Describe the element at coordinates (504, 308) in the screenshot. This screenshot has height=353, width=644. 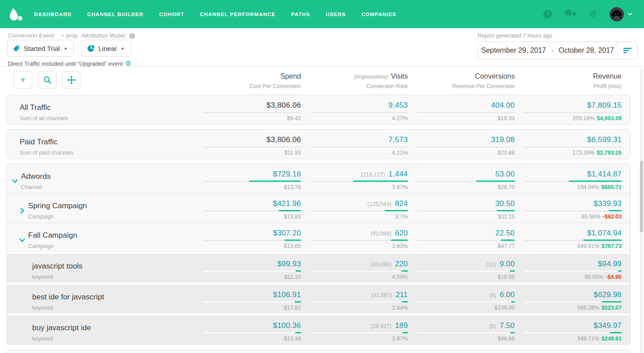
I see `revenue-per-conversion-value: $105.00` at that location.